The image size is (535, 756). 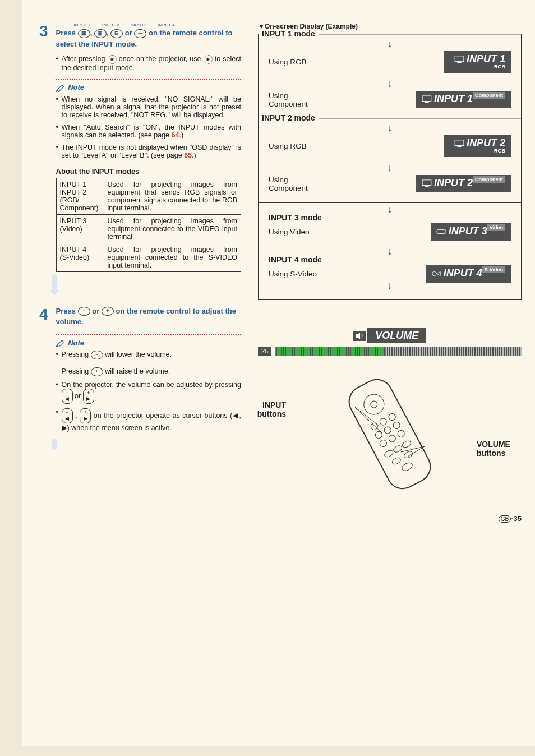 I want to click on osd-badge-input2-rgb: INPUT 2 RGB, so click(x=477, y=146).